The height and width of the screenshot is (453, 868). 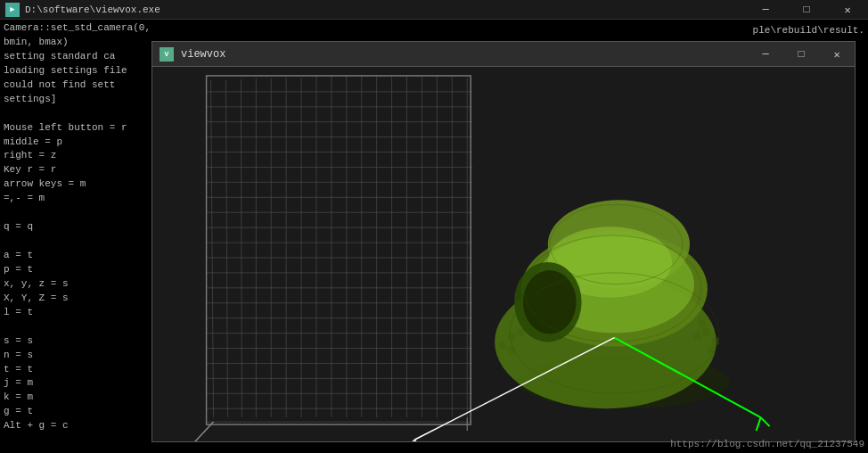 What do you see at coordinates (766, 10) in the screenshot?
I see `terminal-minimize-button: —` at bounding box center [766, 10].